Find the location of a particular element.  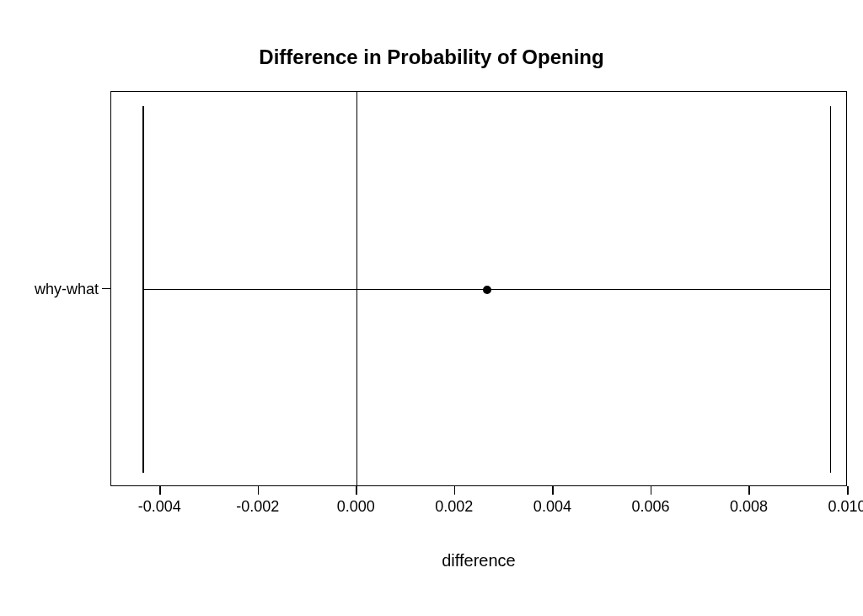

x-axis-label: difference is located at coordinates (479, 561).